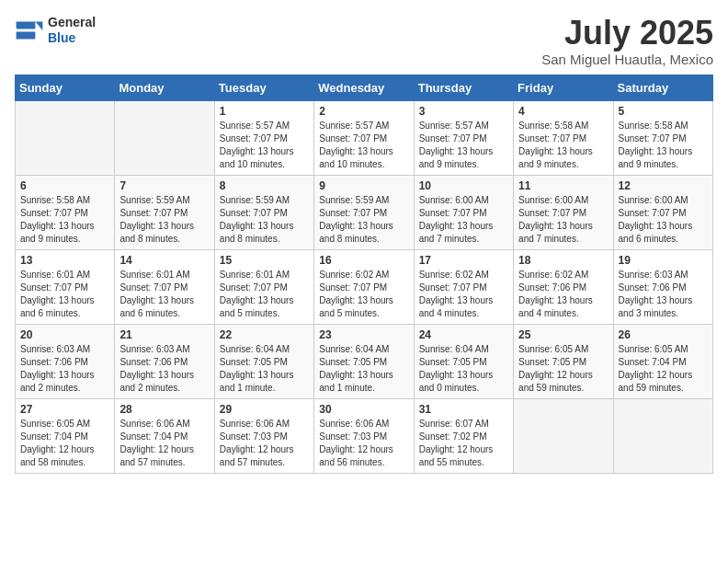 This screenshot has height=563, width=728. I want to click on logo-icon, so click(29, 30).